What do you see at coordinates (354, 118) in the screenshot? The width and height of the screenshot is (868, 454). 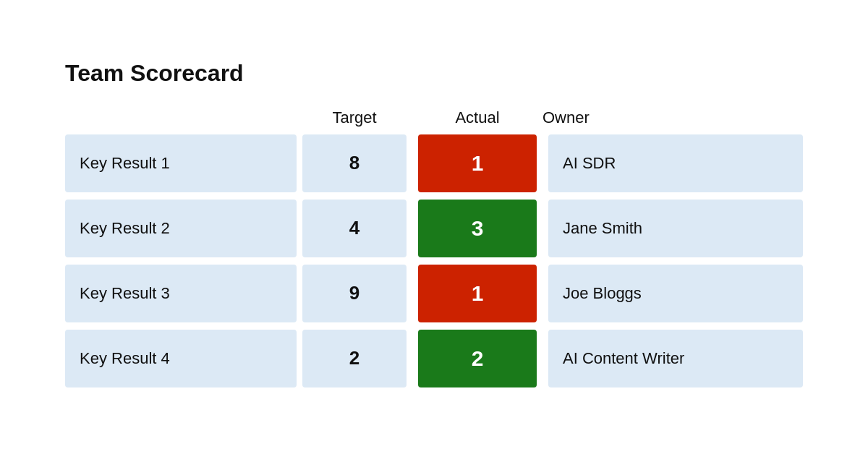 I see `header-target: Target` at bounding box center [354, 118].